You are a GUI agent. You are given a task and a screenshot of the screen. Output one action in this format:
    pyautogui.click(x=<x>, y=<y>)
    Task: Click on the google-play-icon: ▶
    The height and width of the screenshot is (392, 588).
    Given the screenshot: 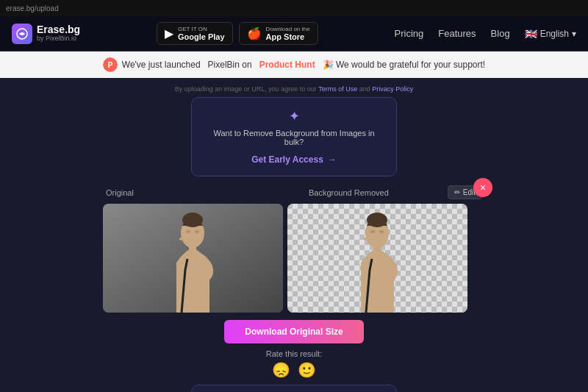 What is the action you would take?
    pyautogui.click(x=169, y=34)
    